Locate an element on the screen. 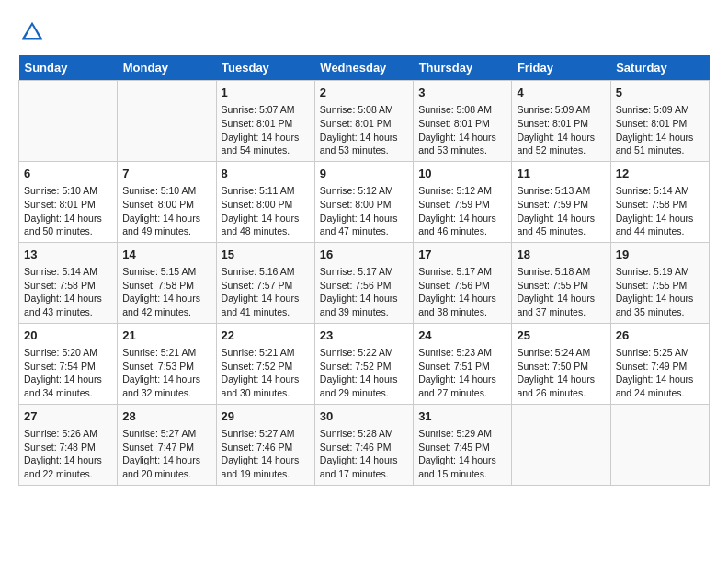  calendar-cell: 8Sunrise: 5:11 AM Sunset: 8:00 PM Daylig… is located at coordinates (265, 201).